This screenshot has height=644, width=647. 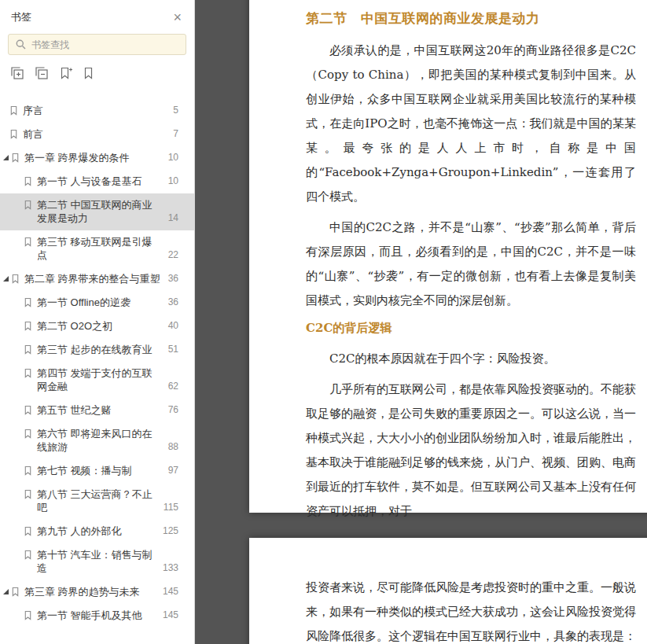 I want to click on bookmark-page-number: 97, so click(x=173, y=470).